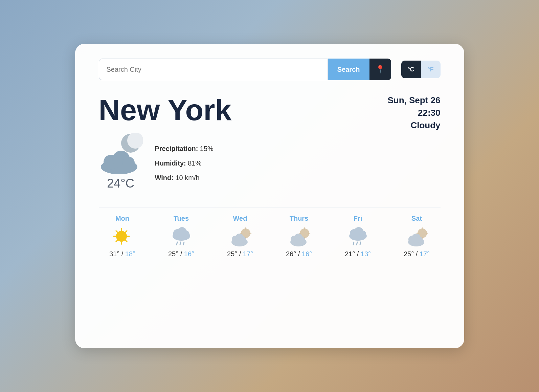 The image size is (539, 392). What do you see at coordinates (130, 254) in the screenshot?
I see `forecast-low: 18°` at bounding box center [130, 254].